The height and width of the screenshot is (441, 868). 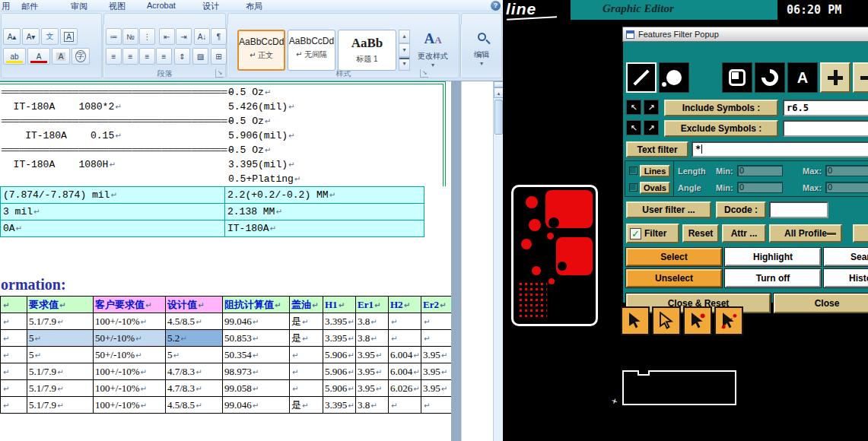 I want to click on table-cell: 6.004↵, so click(x=405, y=355).